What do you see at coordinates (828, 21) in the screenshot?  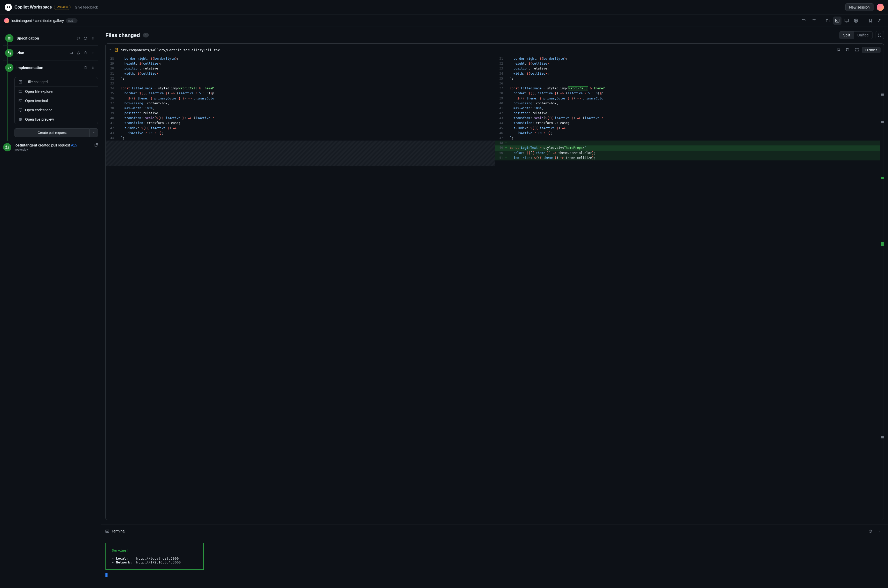 I see `folder-icon` at bounding box center [828, 21].